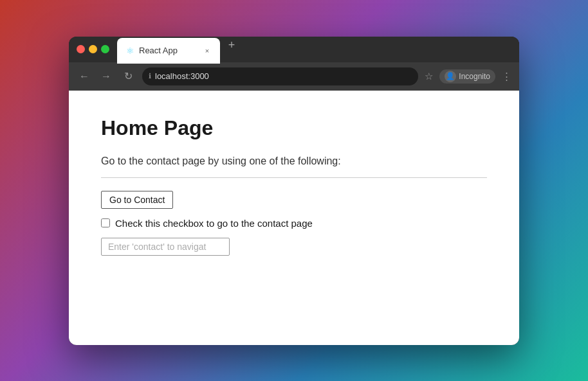 This screenshot has height=381, width=588. I want to click on bookmark-icon: ☆, so click(428, 76).